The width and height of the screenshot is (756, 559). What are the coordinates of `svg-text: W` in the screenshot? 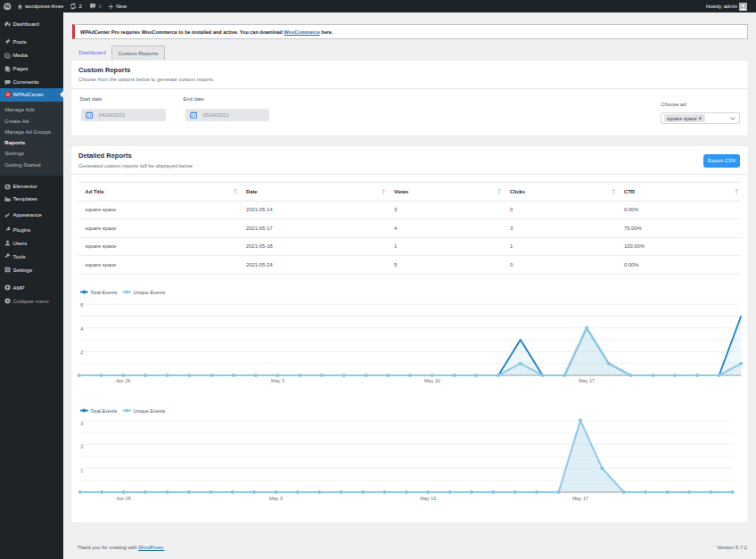 It's located at (7, 6).